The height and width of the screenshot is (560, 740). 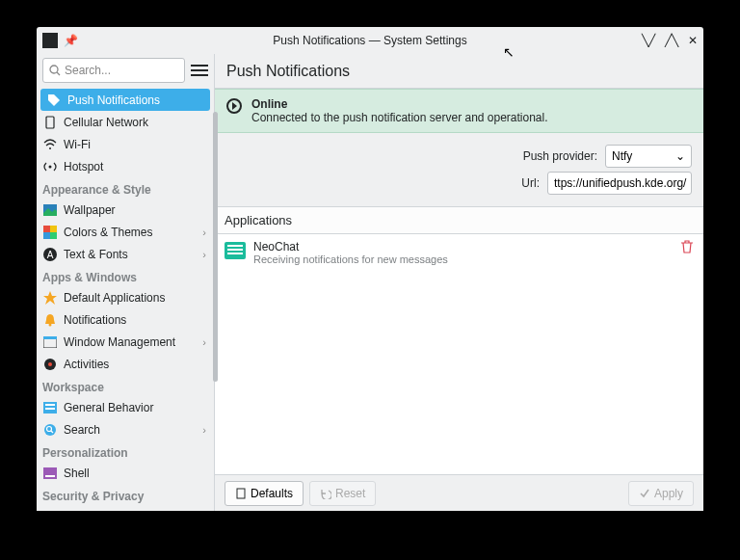 What do you see at coordinates (50, 40) in the screenshot?
I see `app-icon` at bounding box center [50, 40].